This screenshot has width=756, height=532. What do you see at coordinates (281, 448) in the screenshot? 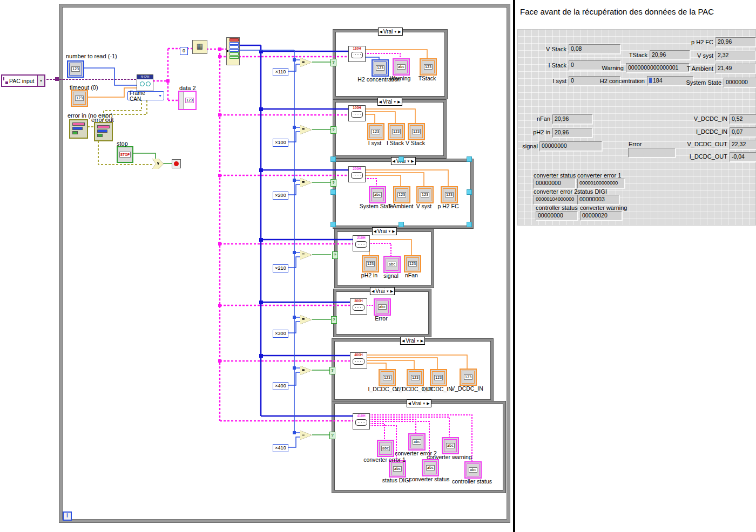
I see `hex-constant: ×410` at bounding box center [281, 448].